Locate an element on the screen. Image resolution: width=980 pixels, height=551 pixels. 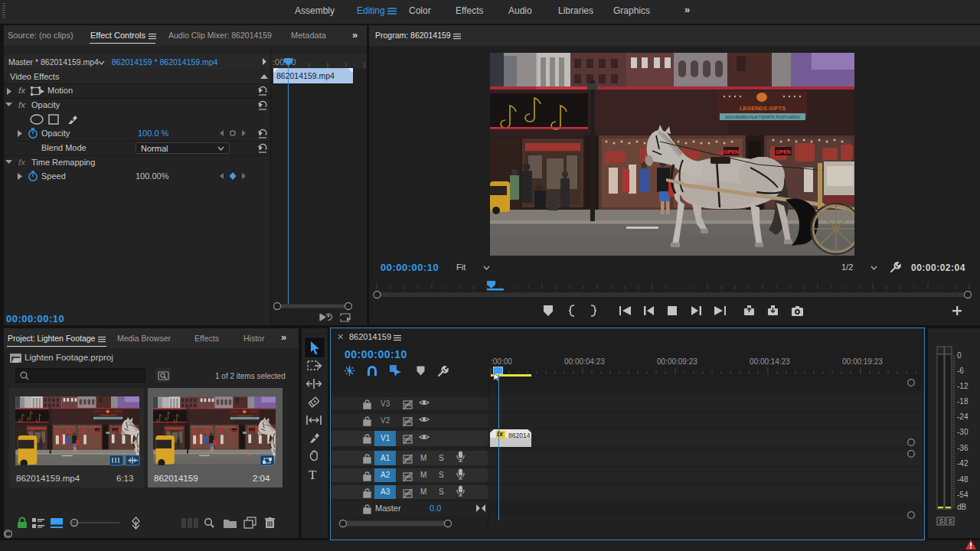
svg-text: -36 is located at coordinates (963, 448).